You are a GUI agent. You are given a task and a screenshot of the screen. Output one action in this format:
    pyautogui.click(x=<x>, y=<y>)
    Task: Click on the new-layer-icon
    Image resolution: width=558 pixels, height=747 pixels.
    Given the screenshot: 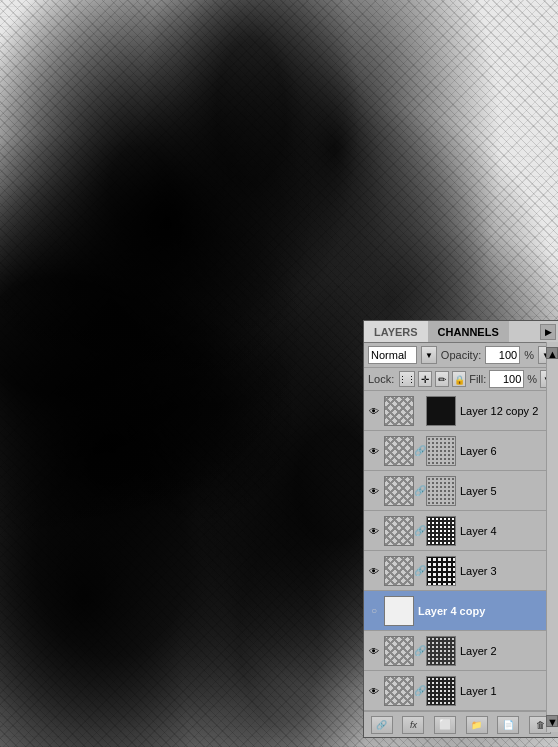 What is the action you would take?
    pyautogui.click(x=508, y=724)
    